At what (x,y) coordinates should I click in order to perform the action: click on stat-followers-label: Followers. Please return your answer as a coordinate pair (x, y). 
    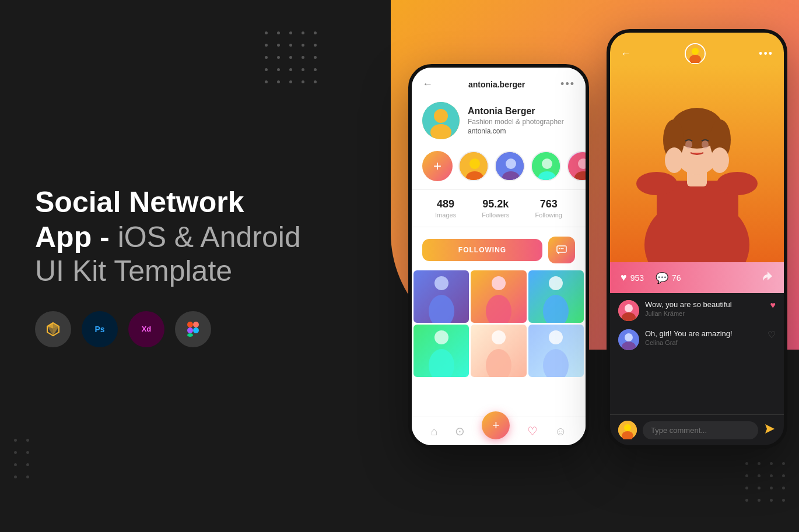
    Looking at the image, I should click on (496, 215).